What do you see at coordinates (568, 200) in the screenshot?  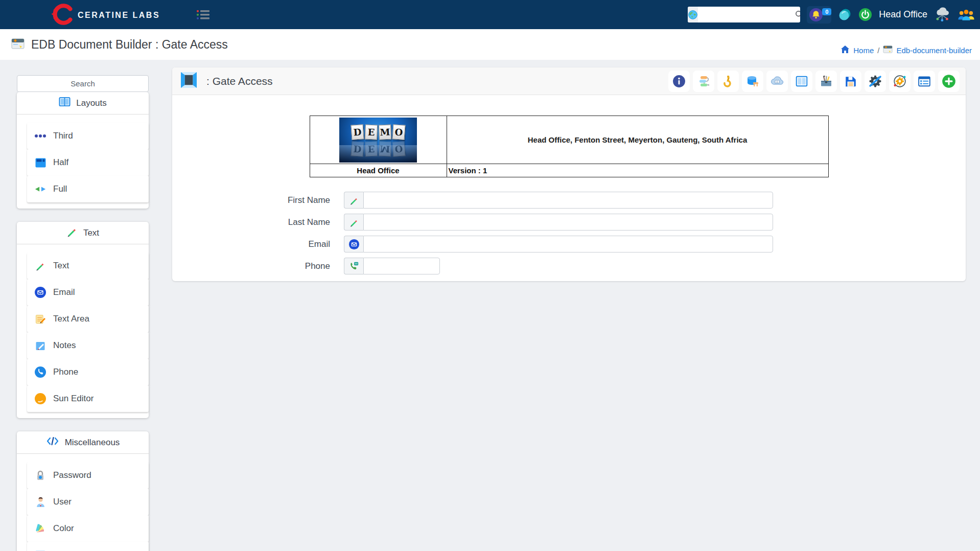 I see `first-name-input` at bounding box center [568, 200].